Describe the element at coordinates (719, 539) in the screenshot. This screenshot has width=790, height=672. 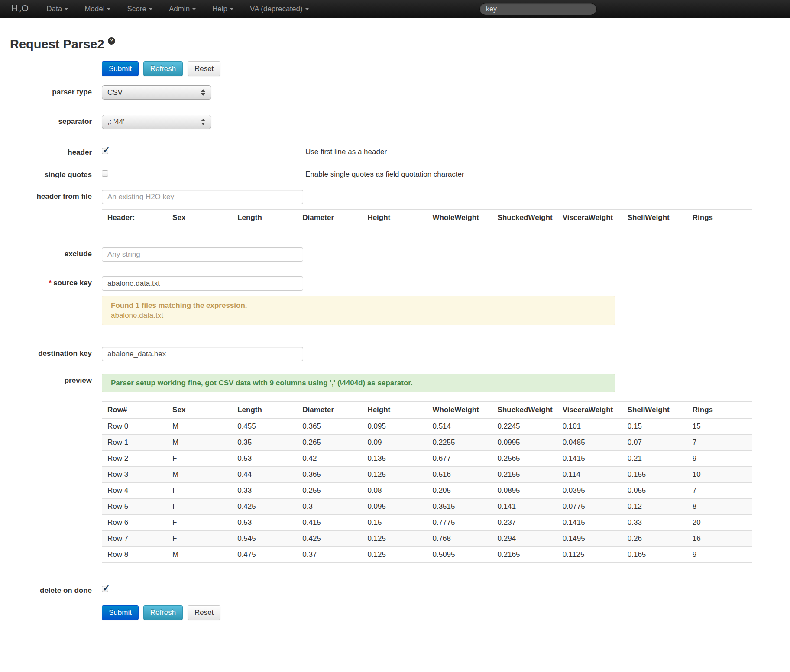
I see `cell: 16` at that location.